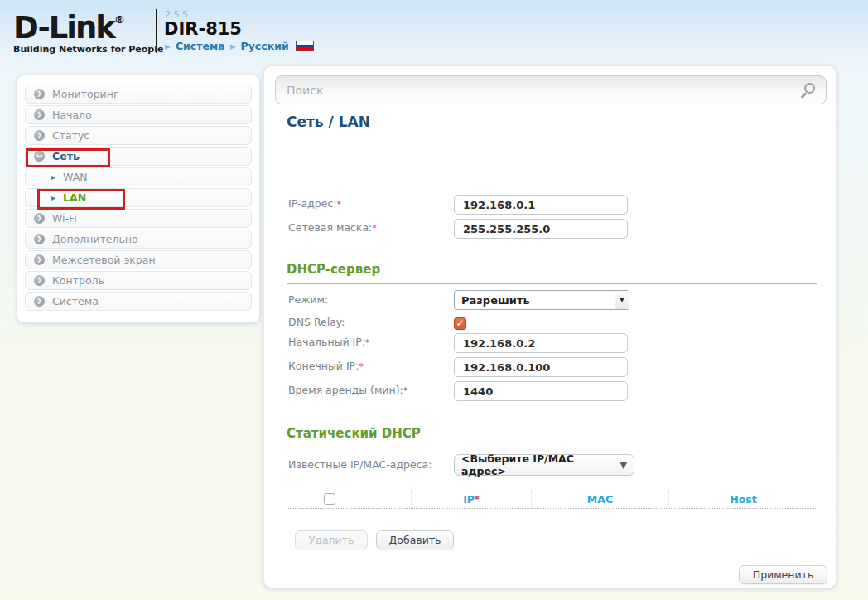 This screenshot has width=868, height=600. I want to click on arrow-right-icon: ▸, so click(53, 177).